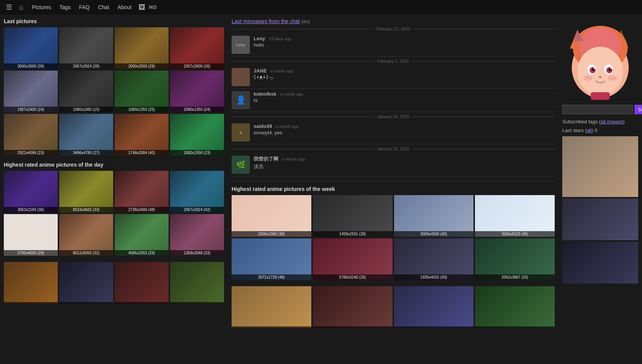 The image size is (642, 364). What do you see at coordinates (595, 131) in the screenshot?
I see `last-stars-suffix: ) 0` at bounding box center [595, 131].